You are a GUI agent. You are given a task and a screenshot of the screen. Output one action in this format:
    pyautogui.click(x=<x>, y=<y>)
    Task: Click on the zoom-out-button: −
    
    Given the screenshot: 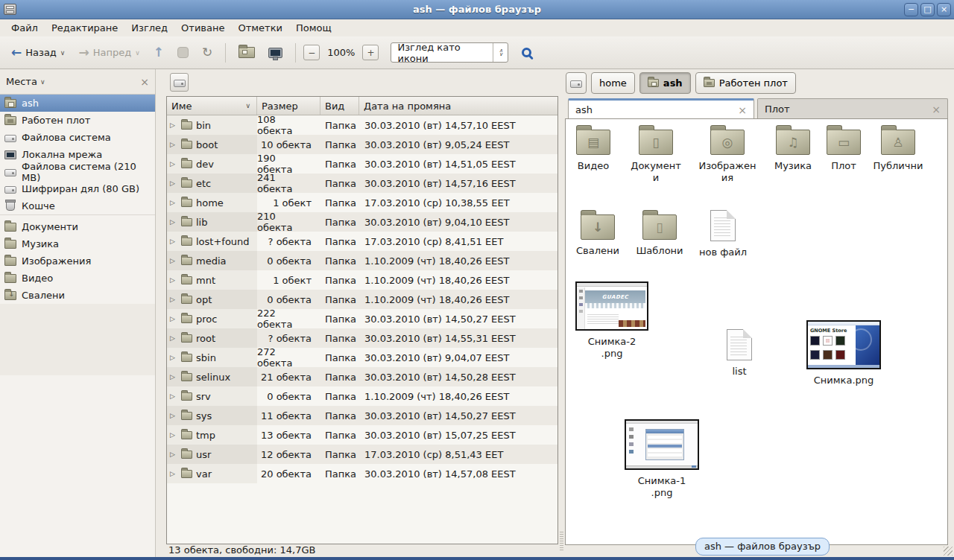 What is the action you would take?
    pyautogui.click(x=312, y=52)
    